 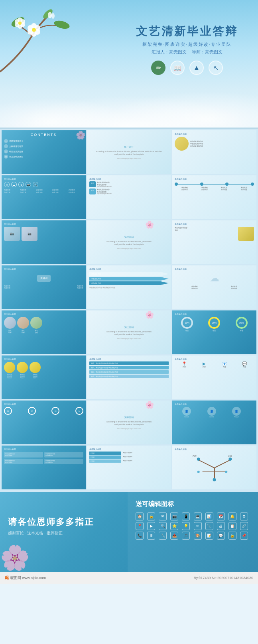 What do you see at coordinates (212, 411) in the screenshot?
I see `person-icon2: 👤` at bounding box center [212, 411].